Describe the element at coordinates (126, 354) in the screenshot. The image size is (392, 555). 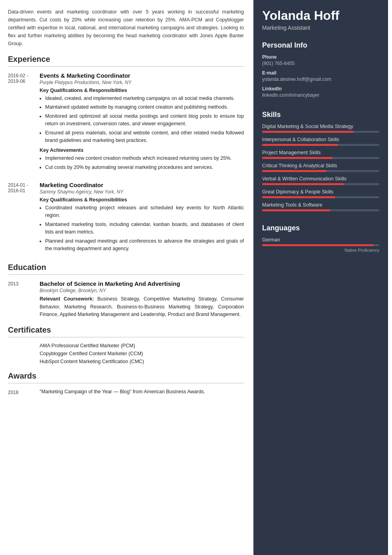
I see `certificates-list: AMA Professional Certified Marketer (PCM…` at that location.